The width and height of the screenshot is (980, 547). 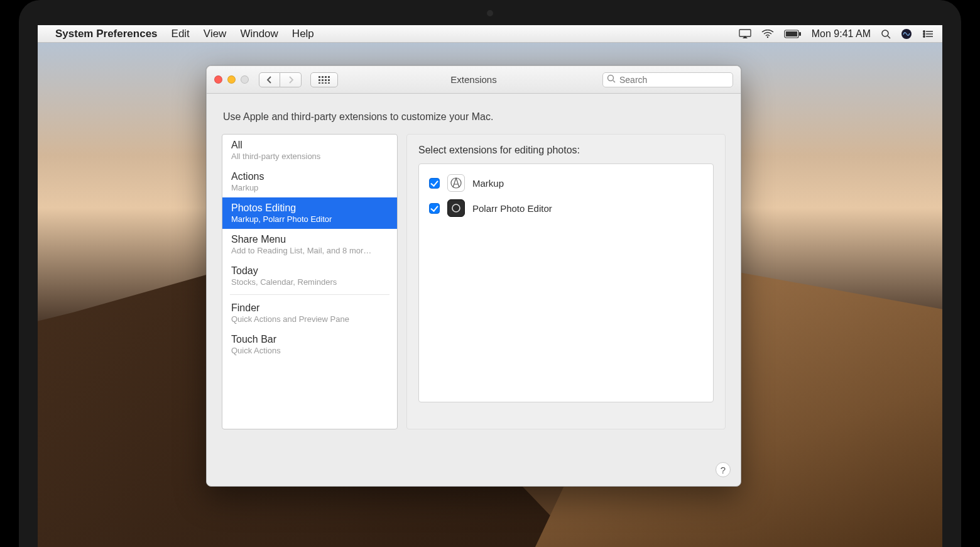 What do you see at coordinates (270, 80) in the screenshot?
I see `back-button` at bounding box center [270, 80].